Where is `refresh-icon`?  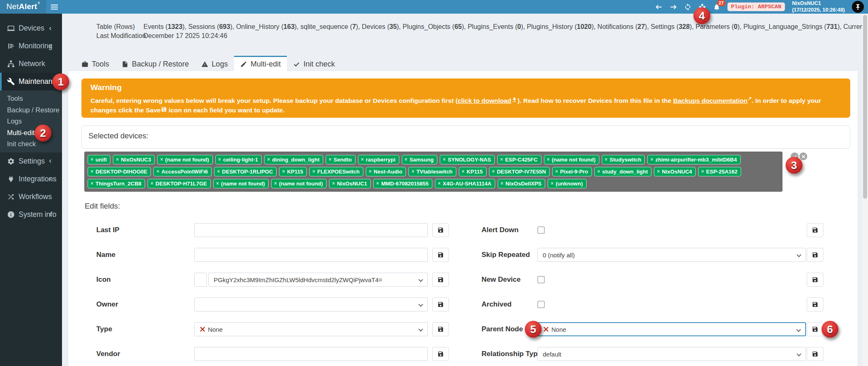
refresh-icon is located at coordinates (688, 7).